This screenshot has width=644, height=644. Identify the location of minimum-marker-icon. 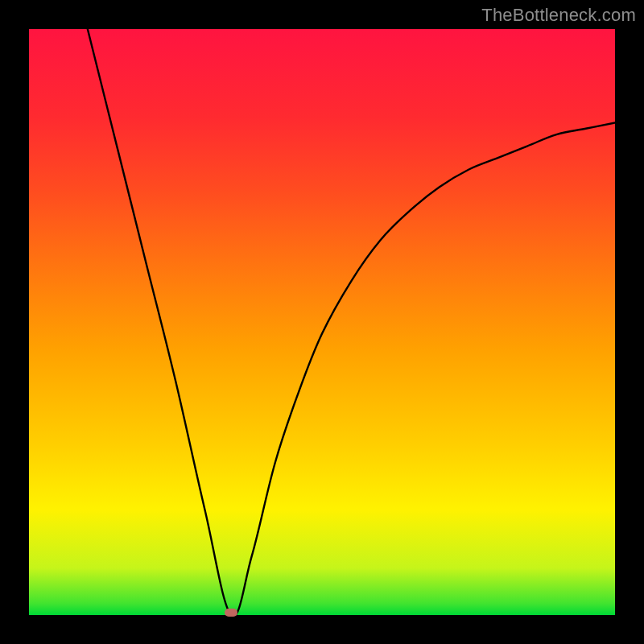
(231, 613).